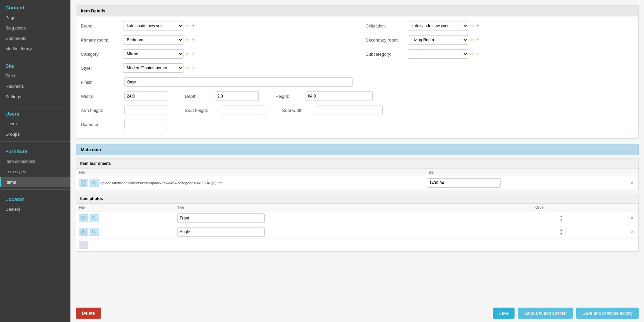 The width and height of the screenshot is (644, 322). What do you see at coordinates (478, 54) in the screenshot?
I see `subcategory-add-icon: +` at bounding box center [478, 54].